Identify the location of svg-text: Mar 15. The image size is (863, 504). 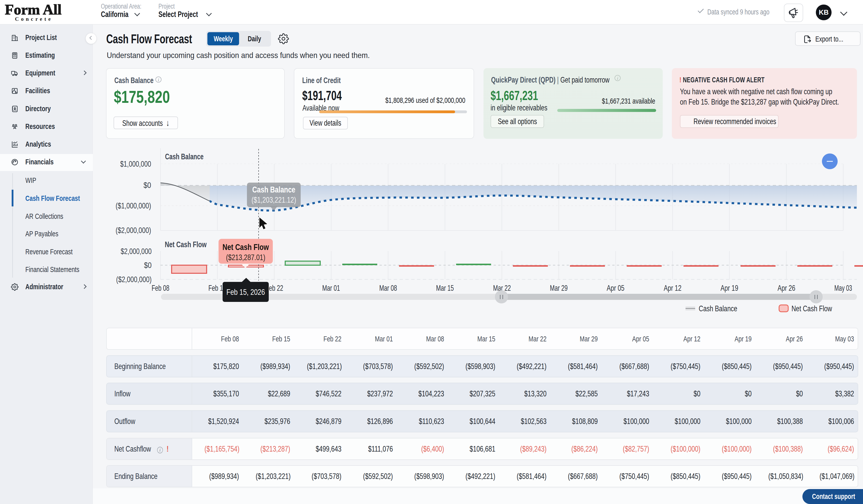
(445, 288).